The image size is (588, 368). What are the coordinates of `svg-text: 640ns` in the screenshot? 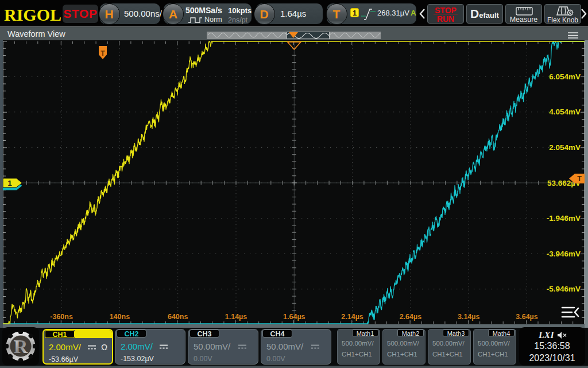 It's located at (178, 317).